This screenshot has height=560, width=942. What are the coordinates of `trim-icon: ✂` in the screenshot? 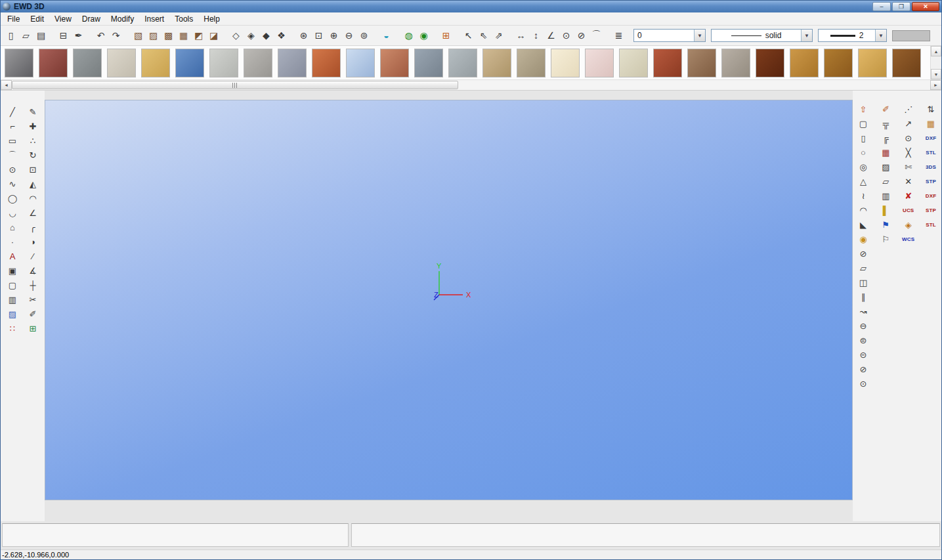 It's located at (33, 299).